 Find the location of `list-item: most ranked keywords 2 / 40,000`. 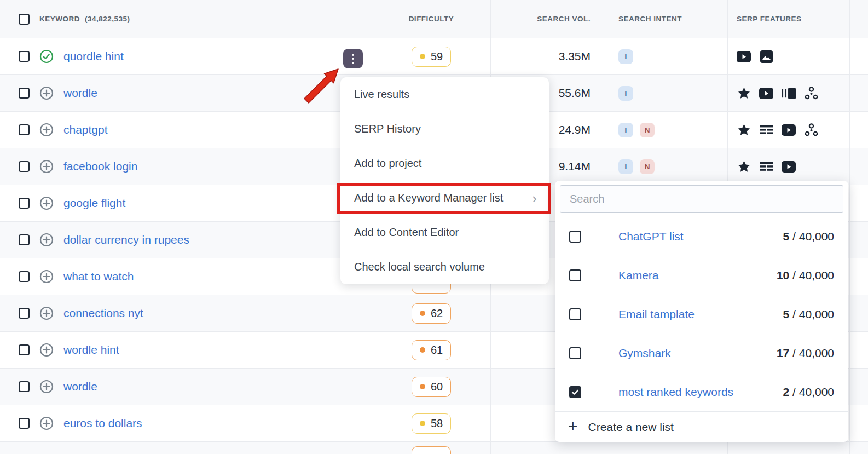

list-item: most ranked keywords 2 / 40,000 is located at coordinates (702, 392).